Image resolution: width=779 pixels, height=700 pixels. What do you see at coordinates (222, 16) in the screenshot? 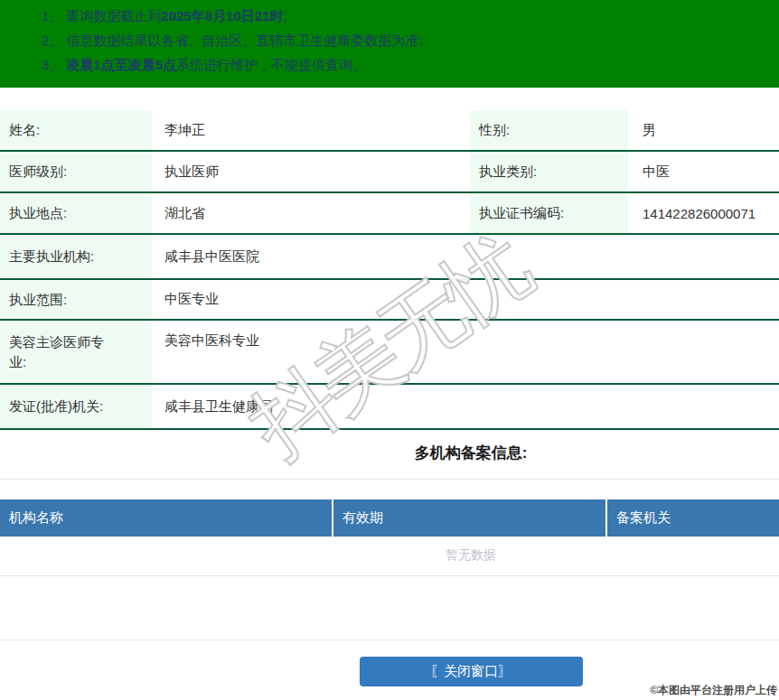
I see `notice-bold-text: 2025年8月10日21时` at bounding box center [222, 16].